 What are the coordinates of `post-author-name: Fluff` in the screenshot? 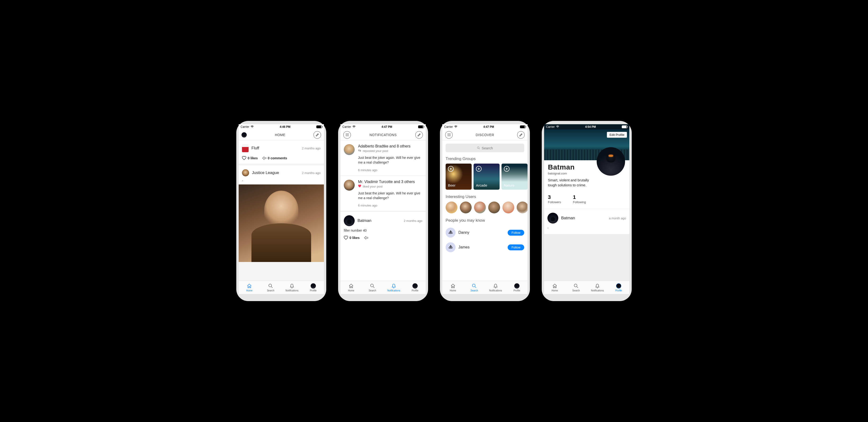 It's located at (255, 148).